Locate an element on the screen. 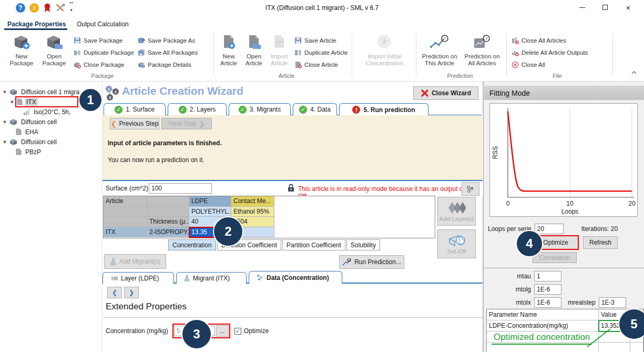 The width and height of the screenshot is (644, 352). minimize-icon is located at coordinates (582, 7).